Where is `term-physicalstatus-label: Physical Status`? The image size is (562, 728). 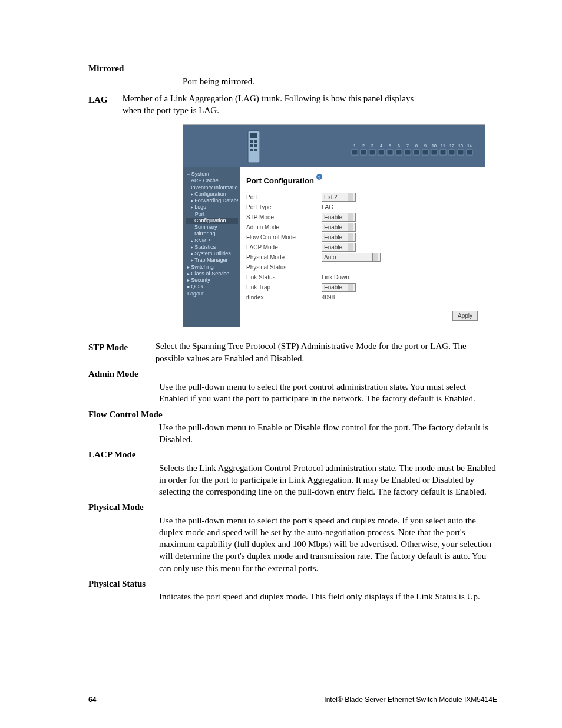 term-physicalstatus-label: Physical Status is located at coordinates (293, 584).